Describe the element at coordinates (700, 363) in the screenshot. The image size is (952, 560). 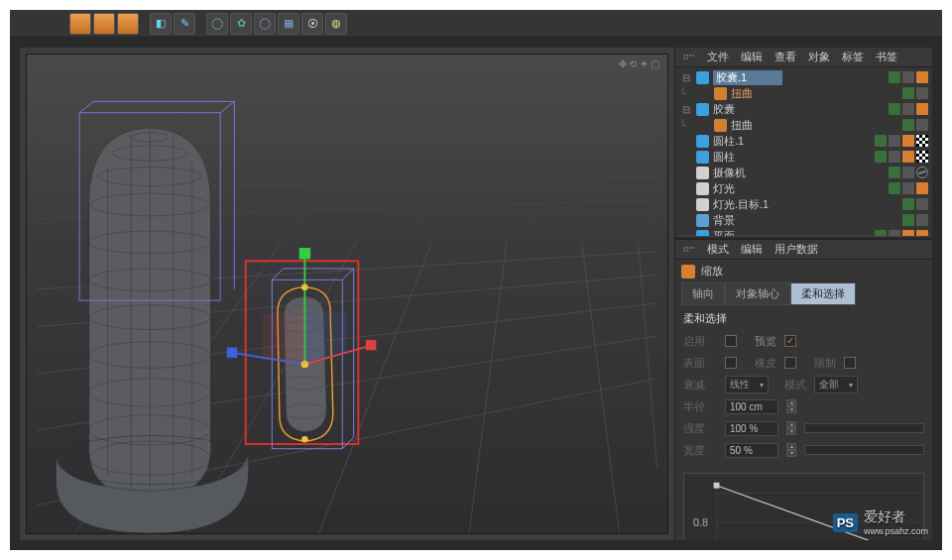
I see `surface-label: 表面` at that location.